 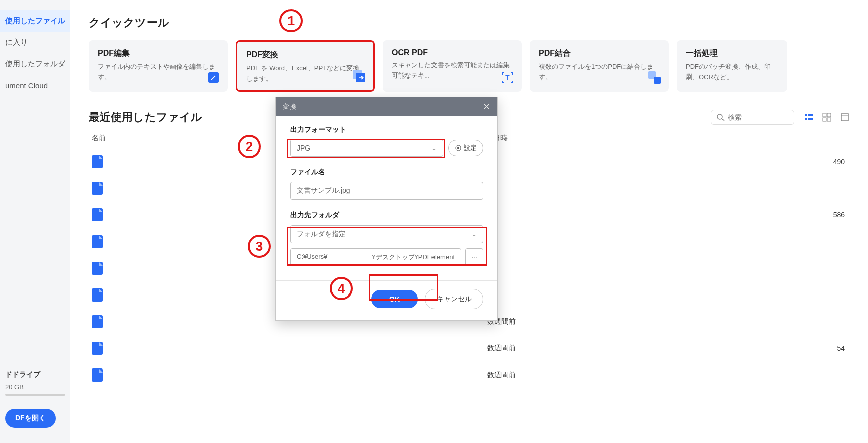 I want to click on quick-tools-row: PDF編集 ファイル内のテキストや画像を編集します。 PDF変換 PDF を W…, so click(x=469, y=66).